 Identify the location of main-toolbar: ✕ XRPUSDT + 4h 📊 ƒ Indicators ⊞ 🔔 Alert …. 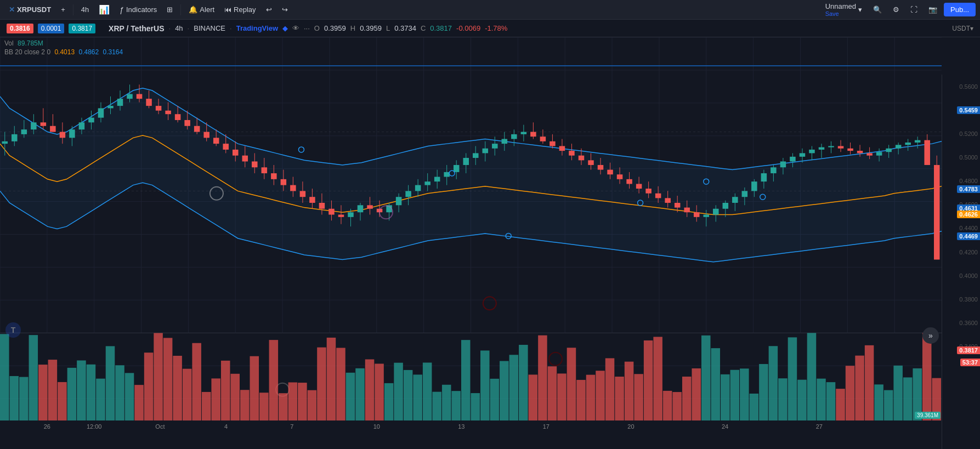
(490, 10).